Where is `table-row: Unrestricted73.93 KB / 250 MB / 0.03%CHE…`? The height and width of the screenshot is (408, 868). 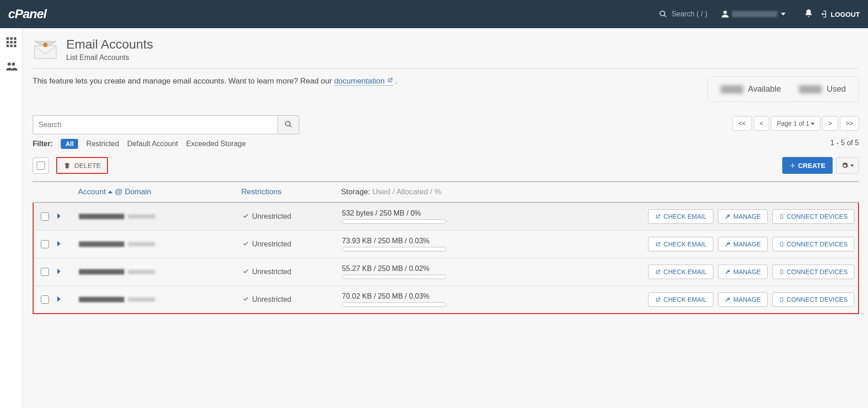 table-row: Unrestricted73.93 KB / 250 MB / 0.03%CHE… is located at coordinates (446, 244).